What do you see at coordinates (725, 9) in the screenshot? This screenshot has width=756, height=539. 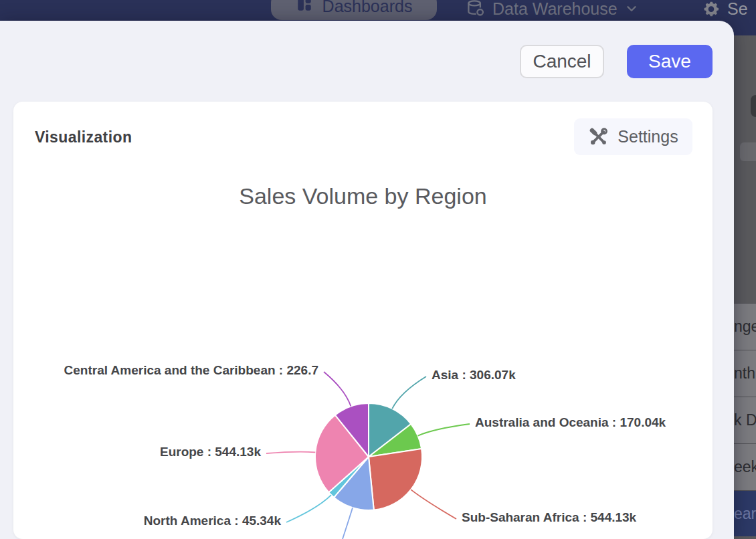 I see `nav-item-settings: Se` at bounding box center [725, 9].